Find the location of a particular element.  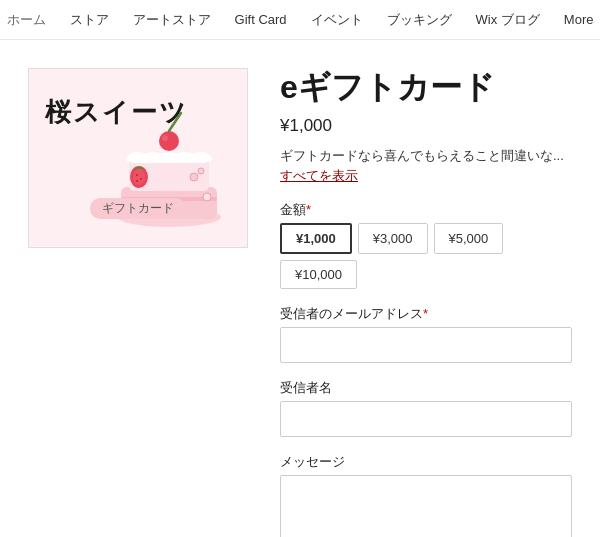

product-price: ¥1,000 is located at coordinates (426, 126).